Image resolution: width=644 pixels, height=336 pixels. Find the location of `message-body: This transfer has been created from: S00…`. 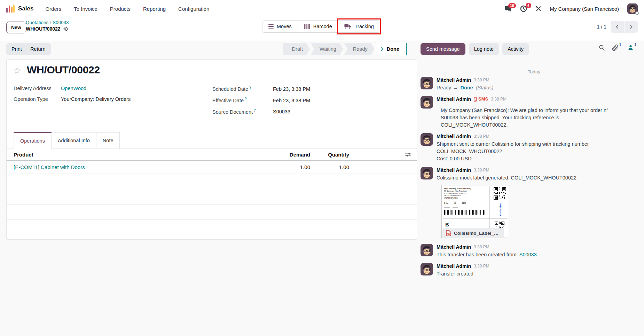

message-body: This transfer has been created from: S00… is located at coordinates (537, 255).